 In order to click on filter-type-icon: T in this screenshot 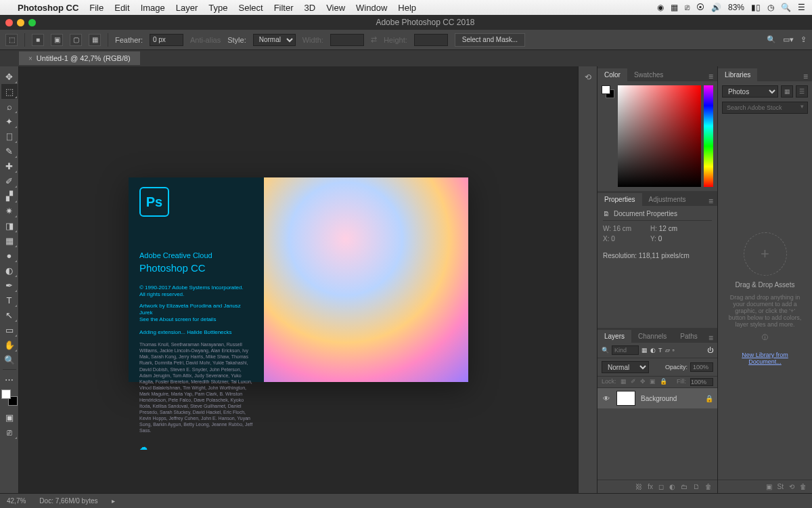, I will do `click(660, 350)`.